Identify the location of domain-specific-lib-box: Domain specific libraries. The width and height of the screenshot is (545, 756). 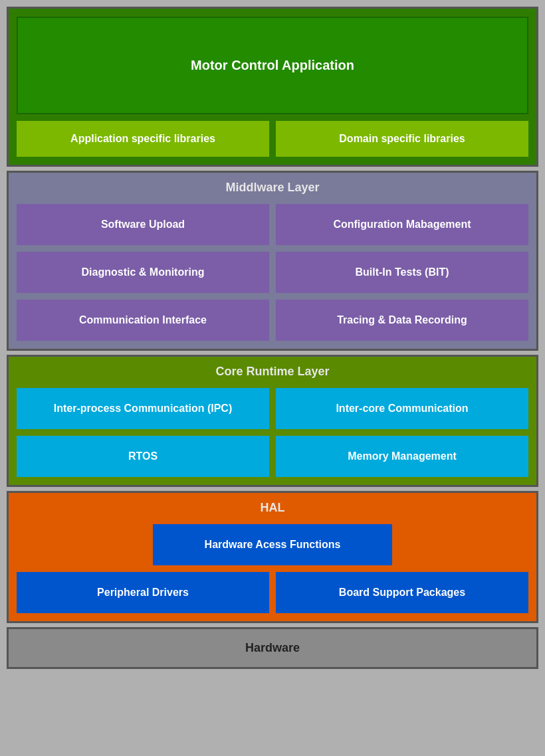
(402, 139).